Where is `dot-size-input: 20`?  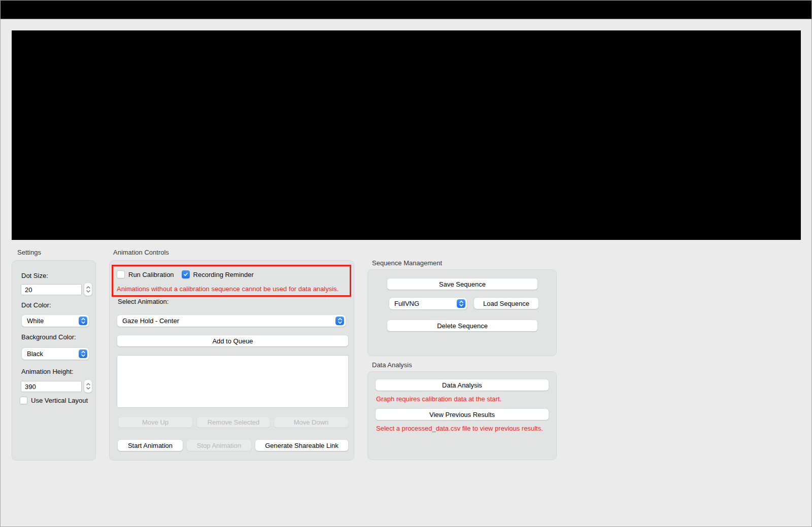 dot-size-input: 20 is located at coordinates (51, 290).